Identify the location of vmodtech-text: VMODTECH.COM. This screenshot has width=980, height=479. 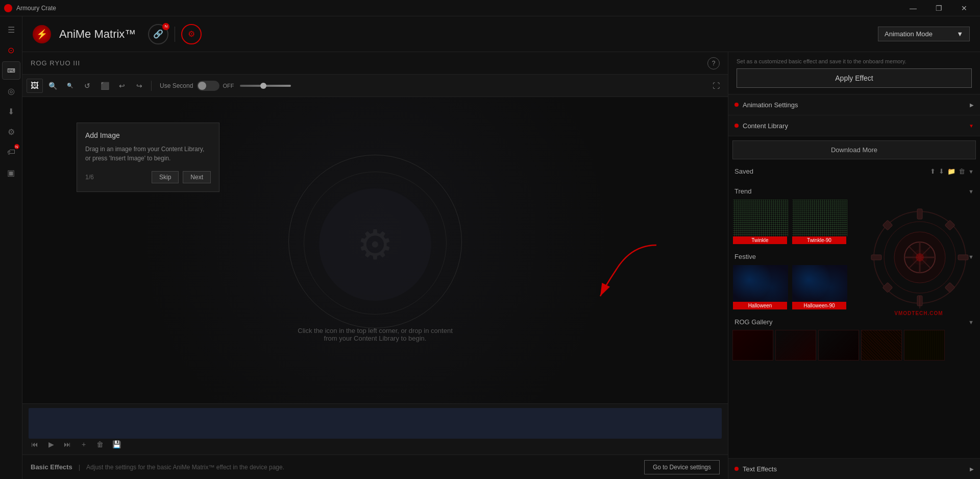
(920, 314).